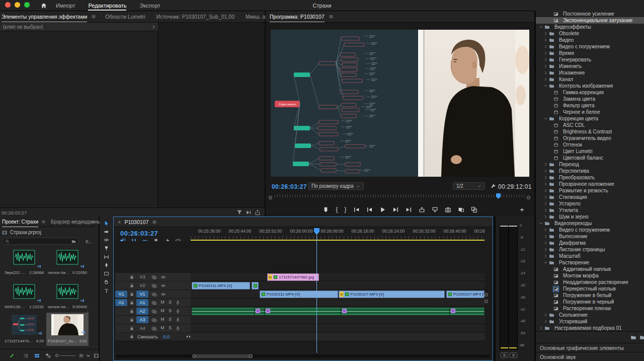 Image resolution: width=644 pixels, height=361 pixels. What do you see at coordinates (590, 40) in the screenshot?
I see `effects-tree-item: Видео` at bounding box center [590, 40].